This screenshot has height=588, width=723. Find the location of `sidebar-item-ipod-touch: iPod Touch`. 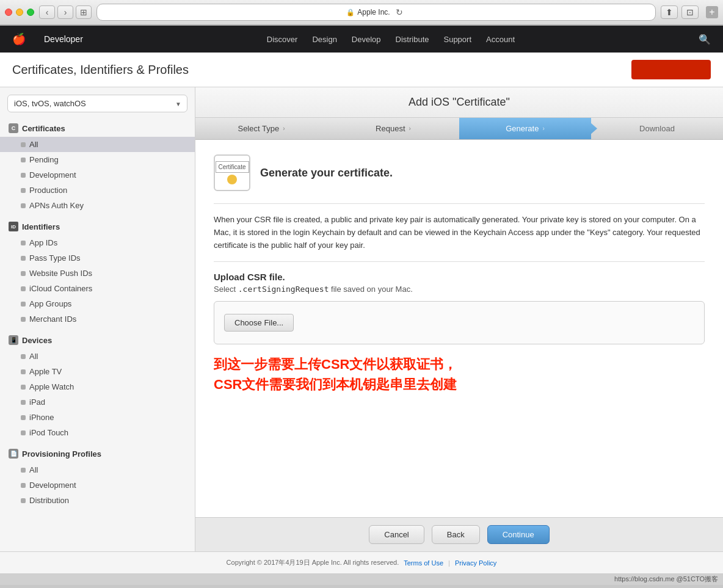

sidebar-item-ipod-touch: iPod Touch is located at coordinates (98, 432).